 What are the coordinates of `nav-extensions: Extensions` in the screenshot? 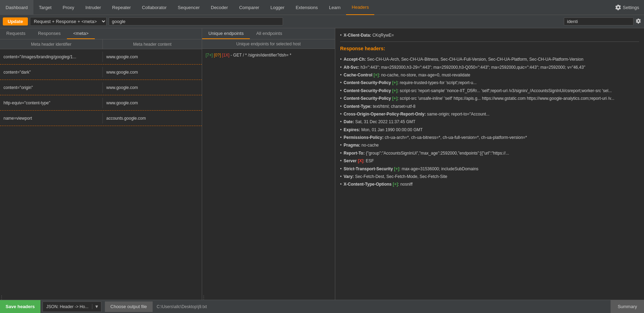 It's located at (307, 8).